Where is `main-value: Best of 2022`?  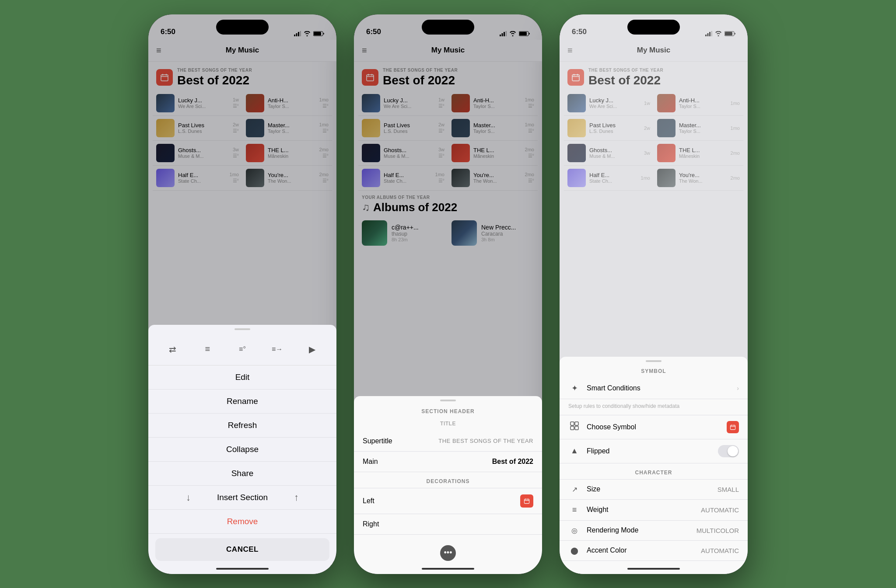 main-value: Best of 2022 is located at coordinates (513, 462).